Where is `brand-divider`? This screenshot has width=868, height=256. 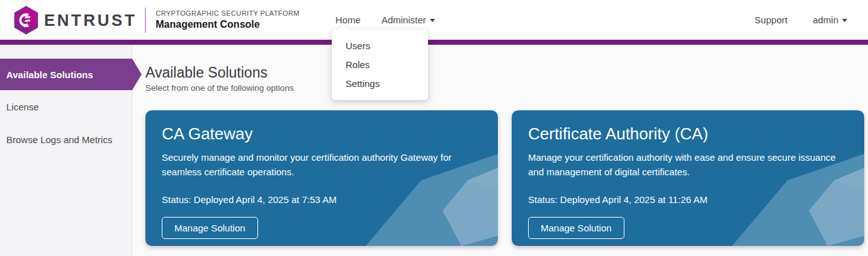
brand-divider is located at coordinates (145, 20).